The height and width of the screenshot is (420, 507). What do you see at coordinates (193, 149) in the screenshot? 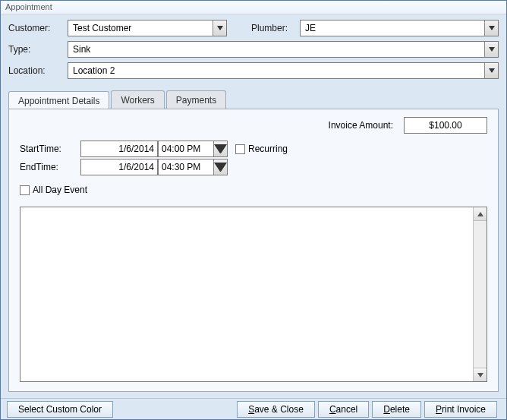
I see `start-time-field: 04:00 PM` at bounding box center [193, 149].